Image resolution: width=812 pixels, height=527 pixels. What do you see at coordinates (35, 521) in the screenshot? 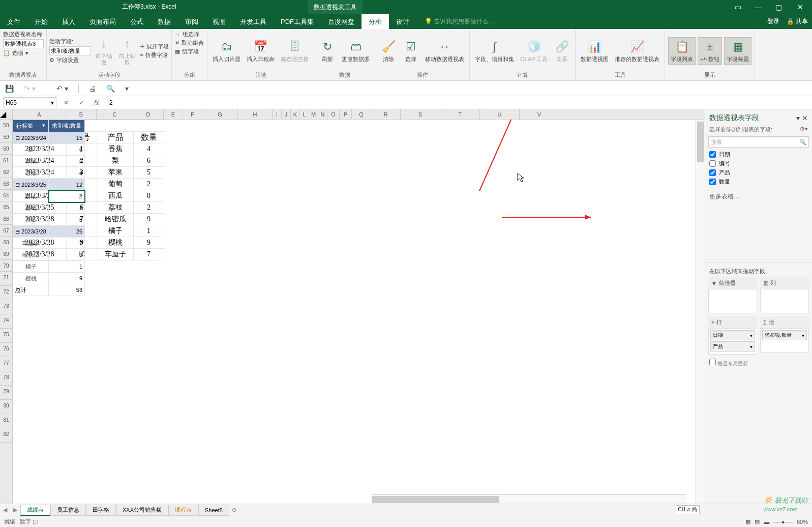
I see `record-macro-icon: ▢` at bounding box center [35, 521].